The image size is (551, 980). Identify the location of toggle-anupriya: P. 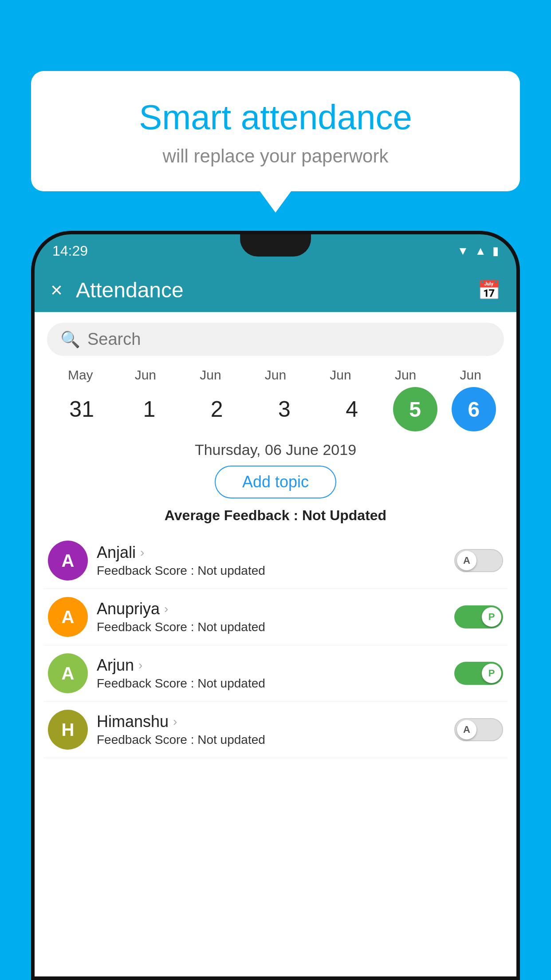
(479, 617).